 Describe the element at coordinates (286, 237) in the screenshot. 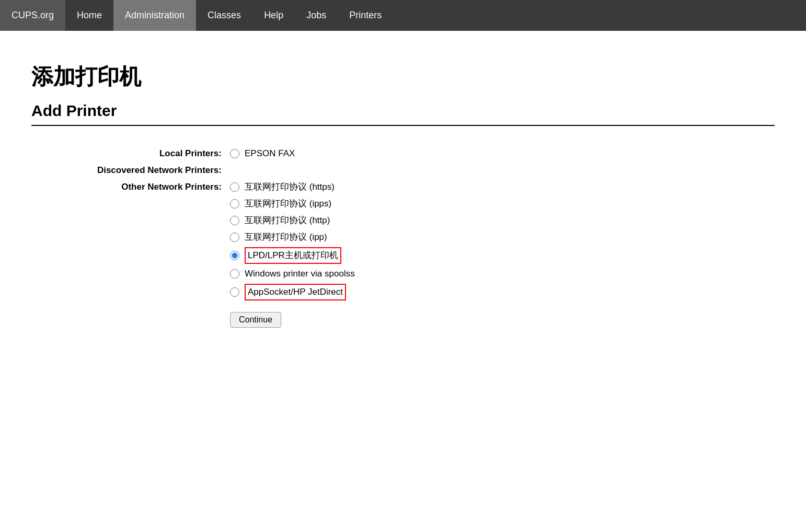

I see `label-ipp: 互联网打印协议 (ipp)` at that location.